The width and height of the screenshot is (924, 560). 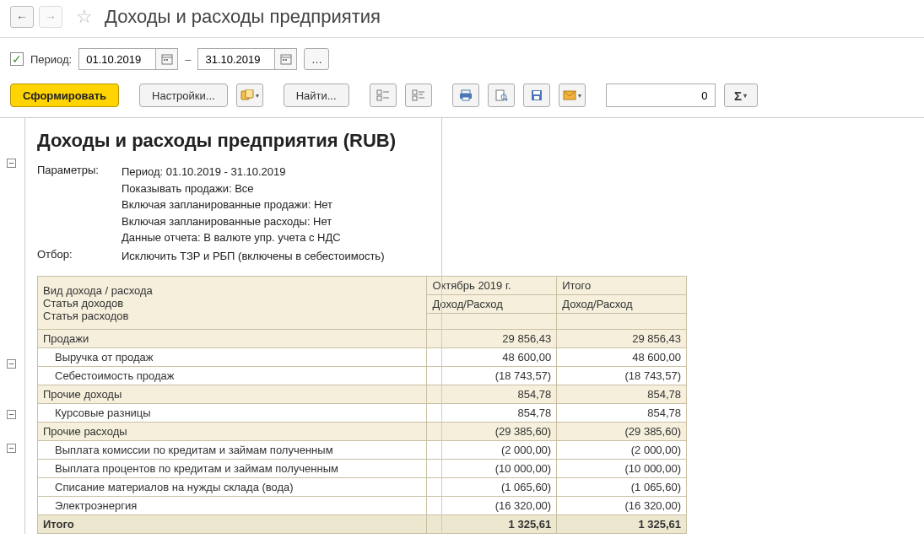 I want to click on row-name: Курсовые разницы, so click(x=233, y=413).